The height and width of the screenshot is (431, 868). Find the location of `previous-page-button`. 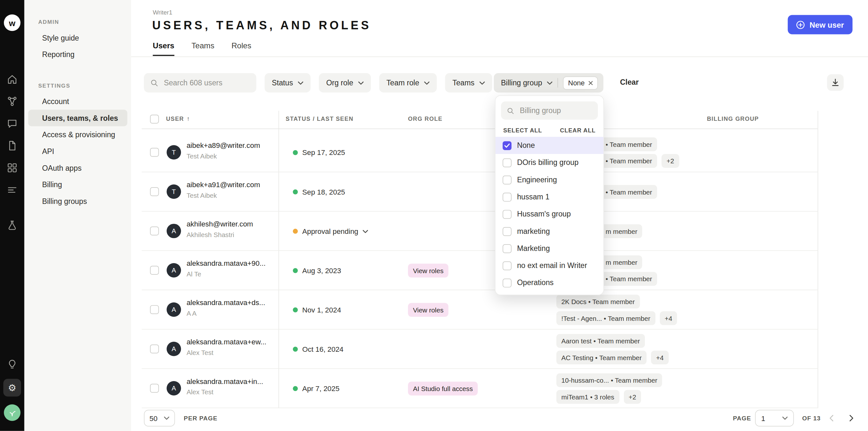

previous-page-button is located at coordinates (832, 418).